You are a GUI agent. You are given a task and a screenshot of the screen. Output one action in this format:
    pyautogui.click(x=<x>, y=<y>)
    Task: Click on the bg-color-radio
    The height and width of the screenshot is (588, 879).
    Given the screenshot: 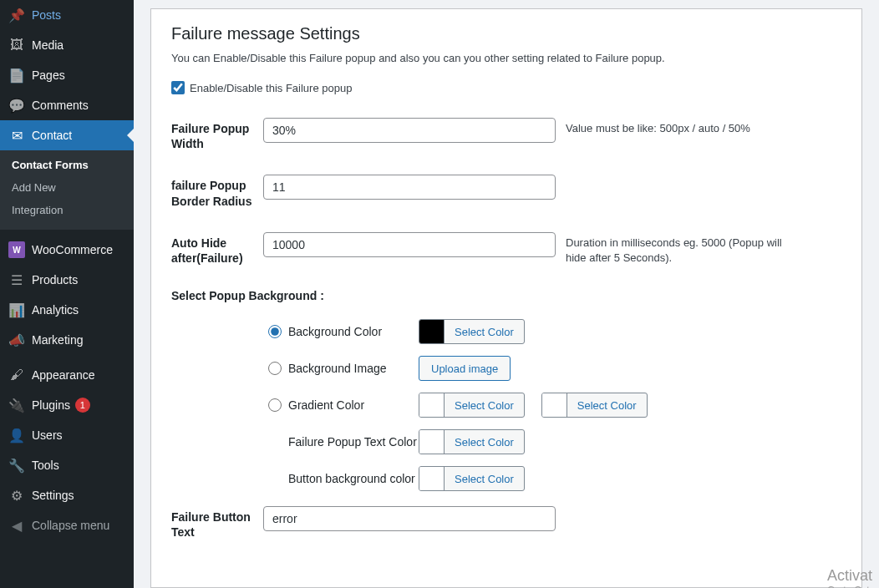 What is the action you would take?
    pyautogui.click(x=275, y=332)
    